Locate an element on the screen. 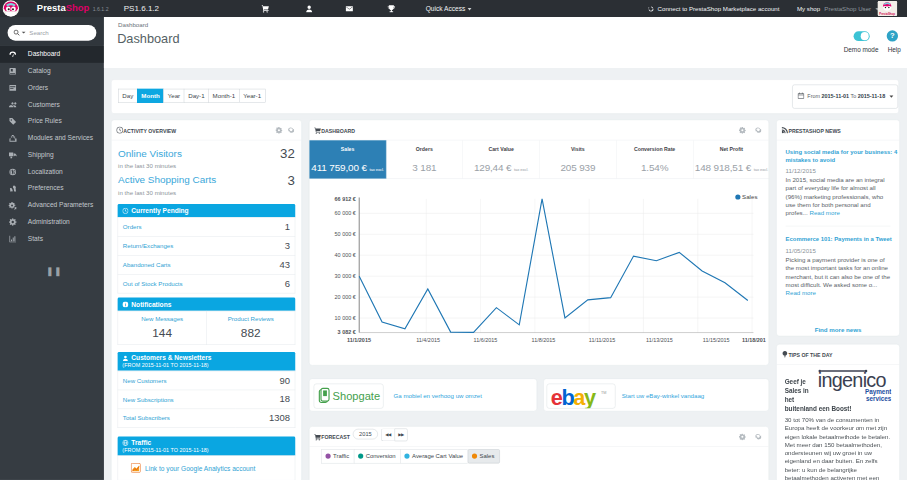 Image resolution: width=907 pixels, height=480 pixels. svg-text: Shopgate is located at coordinates (357, 396).